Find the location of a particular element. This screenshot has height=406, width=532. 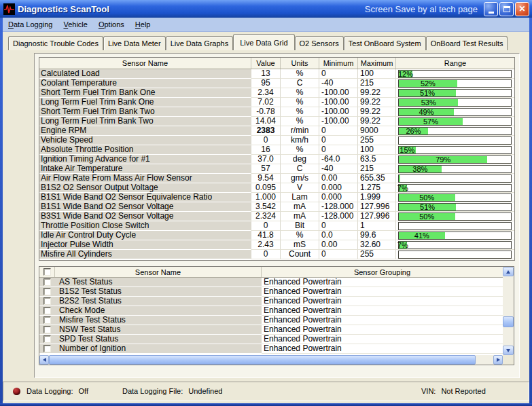

grid-row: Short Term Fuel Trim Bank Two-0.78%-100.… is located at coordinates (277, 112).